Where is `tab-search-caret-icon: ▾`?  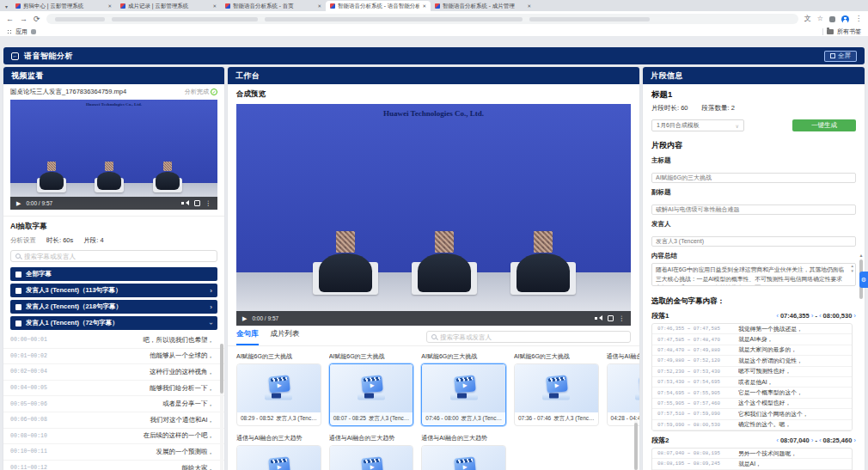
tab-search-caret-icon: ▾ is located at coordinates (7, 7).